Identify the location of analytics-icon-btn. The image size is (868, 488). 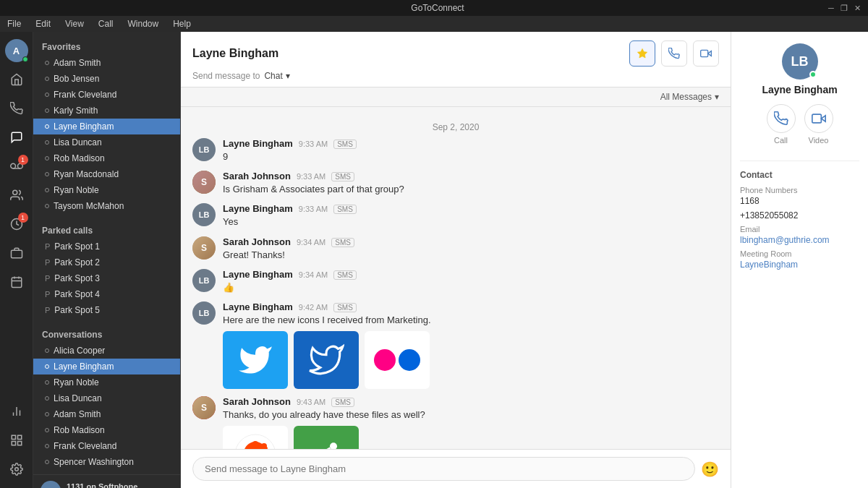
(17, 411).